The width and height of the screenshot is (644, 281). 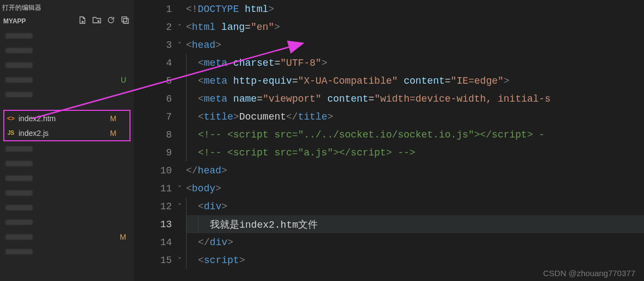 What do you see at coordinates (415, 116) in the screenshot?
I see `code-line: <title>Document</title>` at bounding box center [415, 116].